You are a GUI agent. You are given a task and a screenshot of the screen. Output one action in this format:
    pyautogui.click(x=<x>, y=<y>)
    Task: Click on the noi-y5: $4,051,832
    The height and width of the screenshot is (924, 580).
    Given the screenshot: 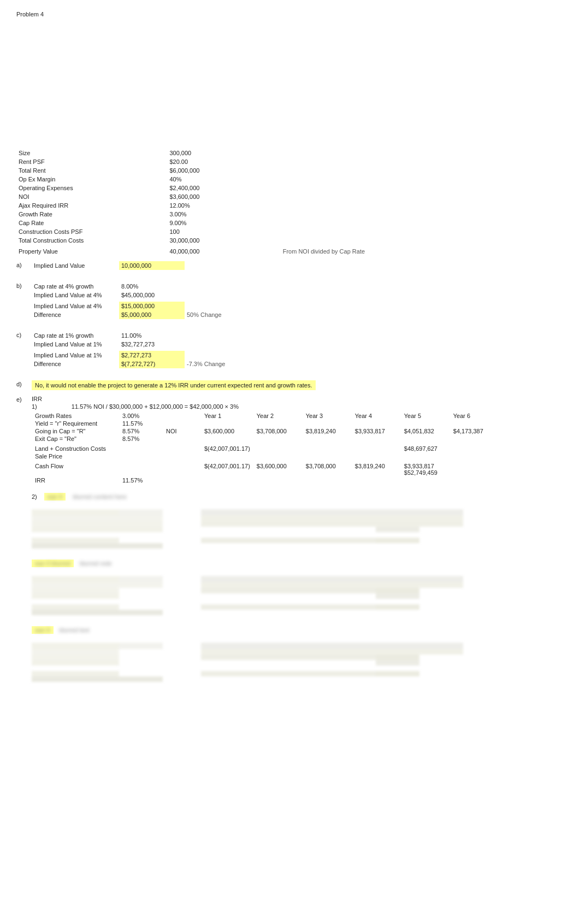 What is the action you would take?
    pyautogui.click(x=425, y=431)
    